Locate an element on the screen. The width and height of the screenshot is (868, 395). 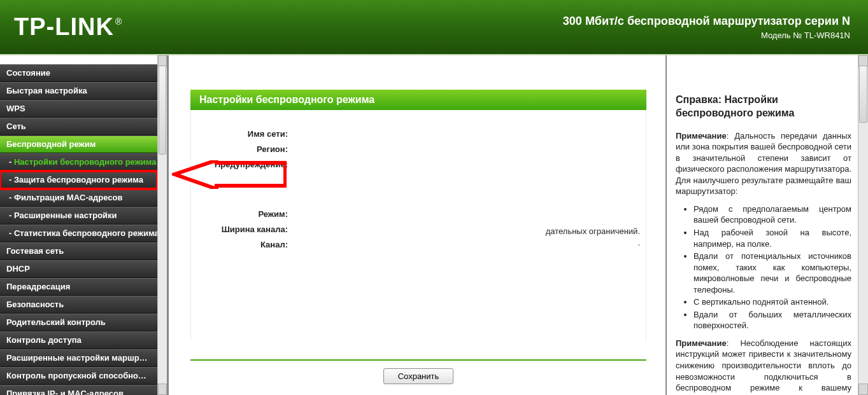
help-li-3: Вдали от потенциальных источников помех,… is located at coordinates (772, 273).